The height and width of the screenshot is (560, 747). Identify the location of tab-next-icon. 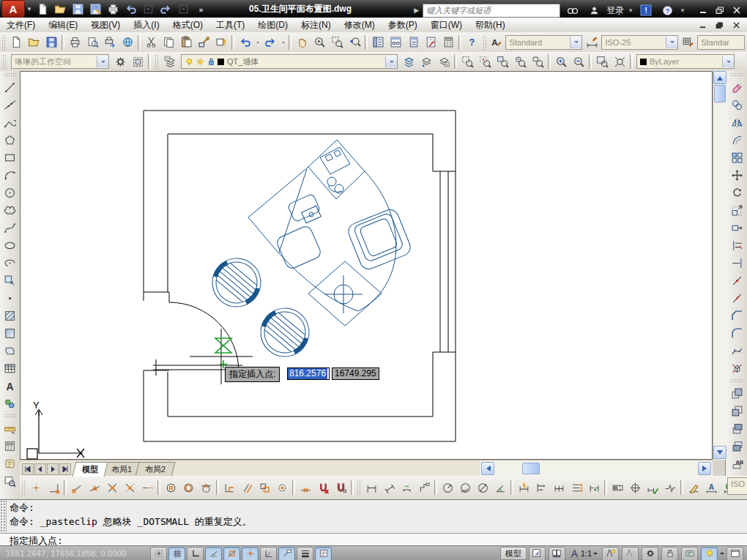
(53, 469).